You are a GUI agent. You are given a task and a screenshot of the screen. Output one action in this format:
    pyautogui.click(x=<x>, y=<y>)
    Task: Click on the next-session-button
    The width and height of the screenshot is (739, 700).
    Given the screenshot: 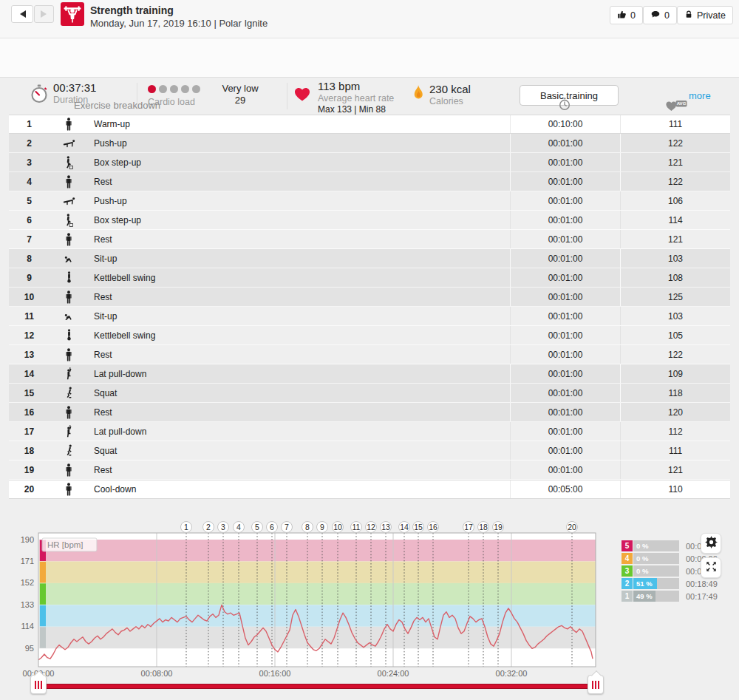 What is the action you would take?
    pyautogui.click(x=44, y=14)
    